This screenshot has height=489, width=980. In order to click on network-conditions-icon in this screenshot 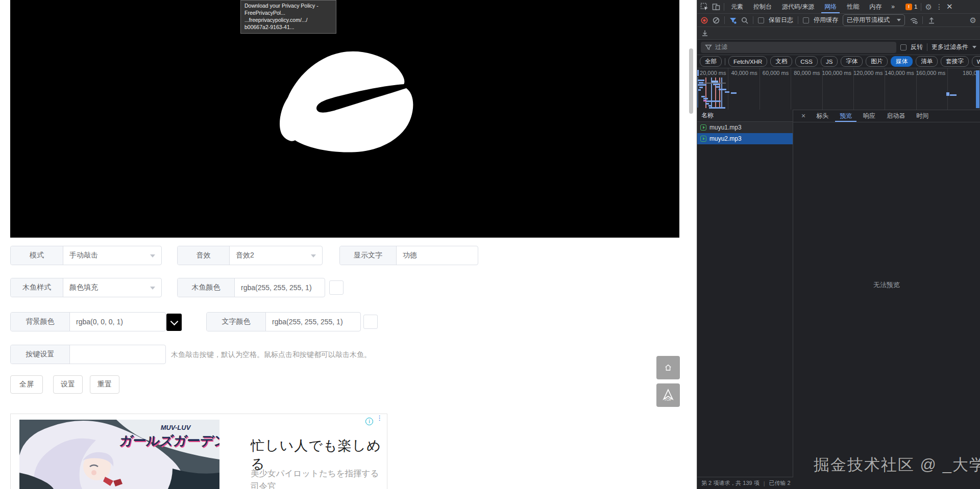, I will do `click(914, 20)`.